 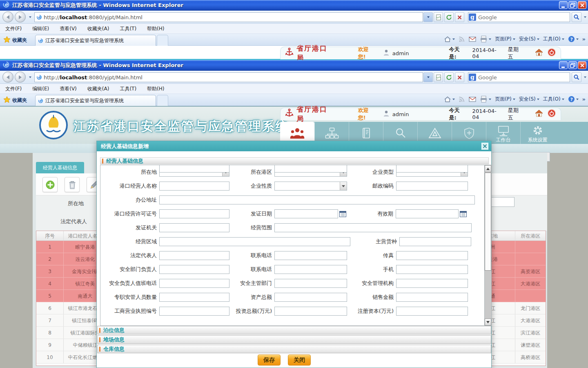 I want to click on search-button, so click(x=577, y=77).